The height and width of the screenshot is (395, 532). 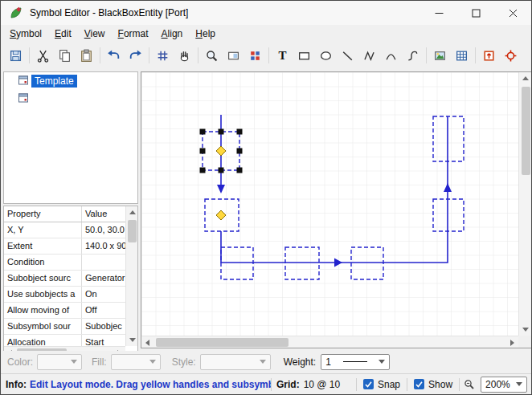 I want to click on menu-edit: Edit, so click(x=63, y=34).